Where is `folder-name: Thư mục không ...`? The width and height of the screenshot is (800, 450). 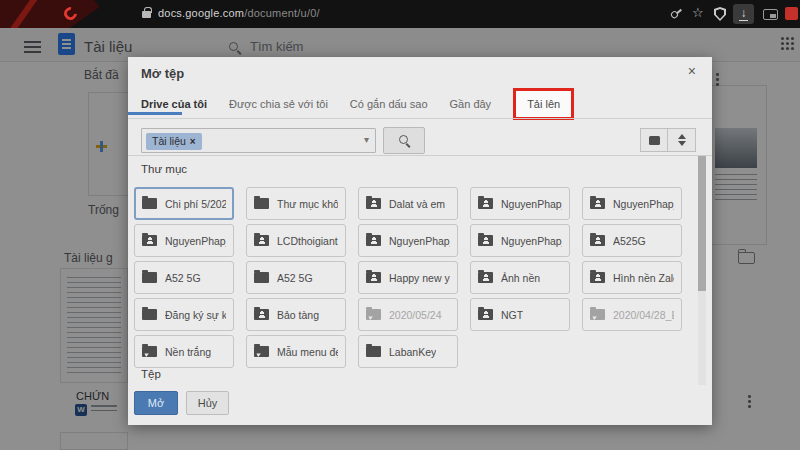
folder-name: Thư mục không ... is located at coordinates (308, 204).